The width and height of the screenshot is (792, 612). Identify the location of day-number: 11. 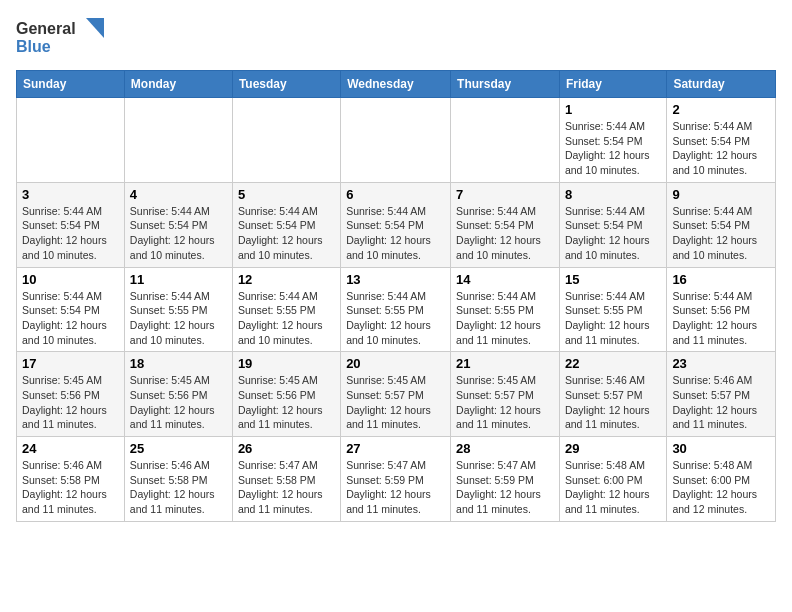
(178, 280).